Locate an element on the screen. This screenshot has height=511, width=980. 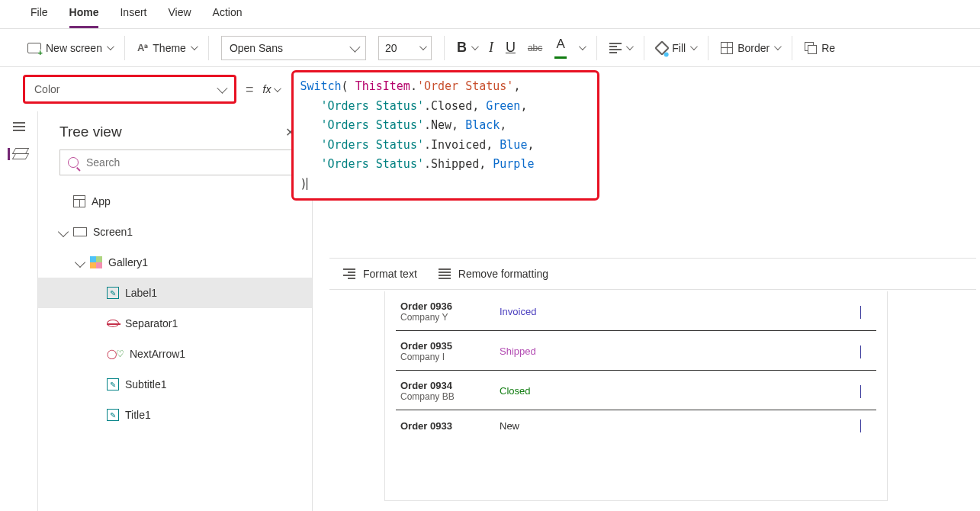
property-dropdown: Color is located at coordinates (130, 89).